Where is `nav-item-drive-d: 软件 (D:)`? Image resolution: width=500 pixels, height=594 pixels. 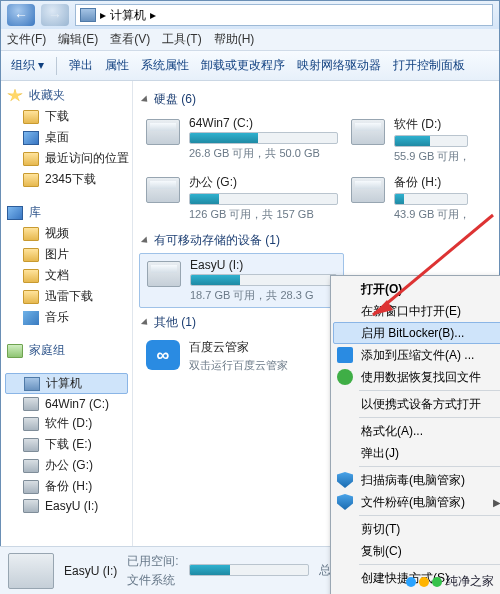
nav-item-drive-d: 软件 (D:) is located at coordinates (66, 424).